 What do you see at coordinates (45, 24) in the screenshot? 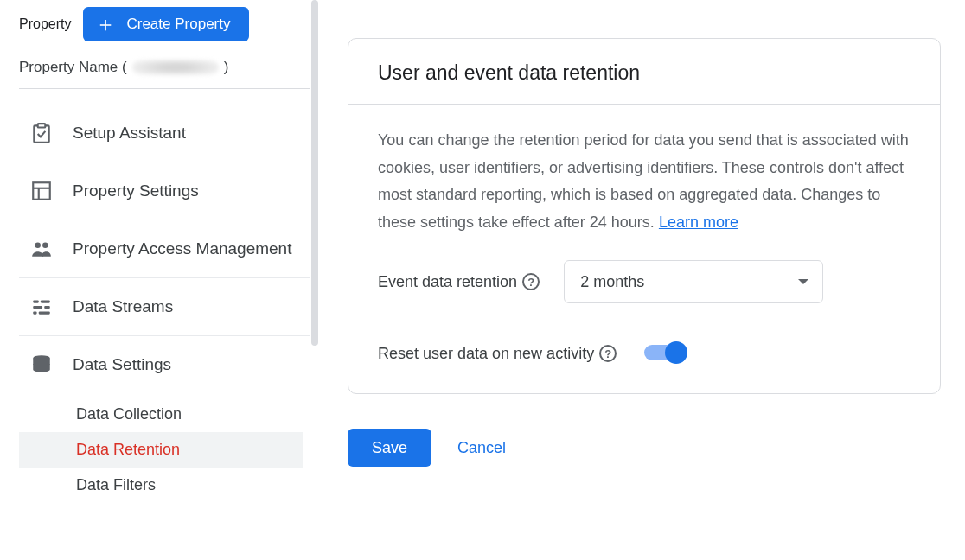
I see `sidebar-section-title: Property` at bounding box center [45, 24].